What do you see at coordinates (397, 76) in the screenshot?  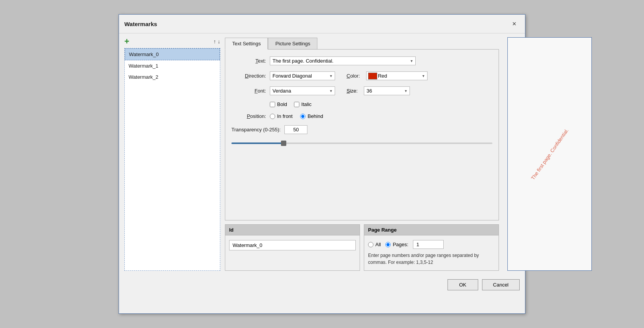 I see `color-select: Red Blue Green Black` at bounding box center [397, 76].